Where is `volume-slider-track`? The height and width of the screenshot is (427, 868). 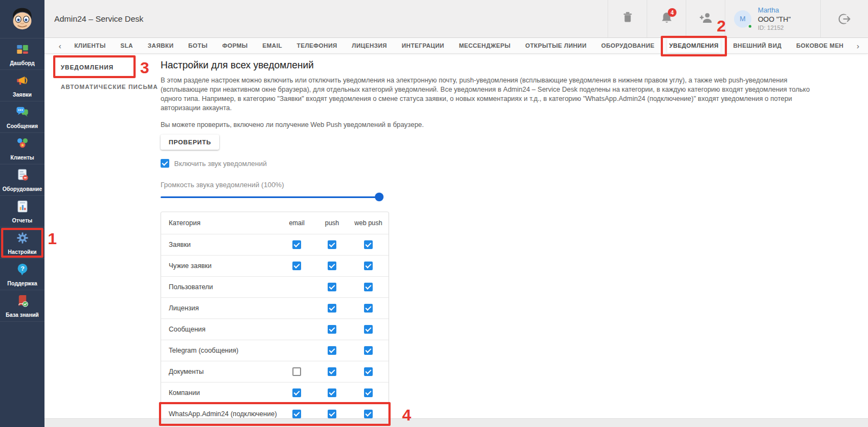
volume-slider-track is located at coordinates (271, 197).